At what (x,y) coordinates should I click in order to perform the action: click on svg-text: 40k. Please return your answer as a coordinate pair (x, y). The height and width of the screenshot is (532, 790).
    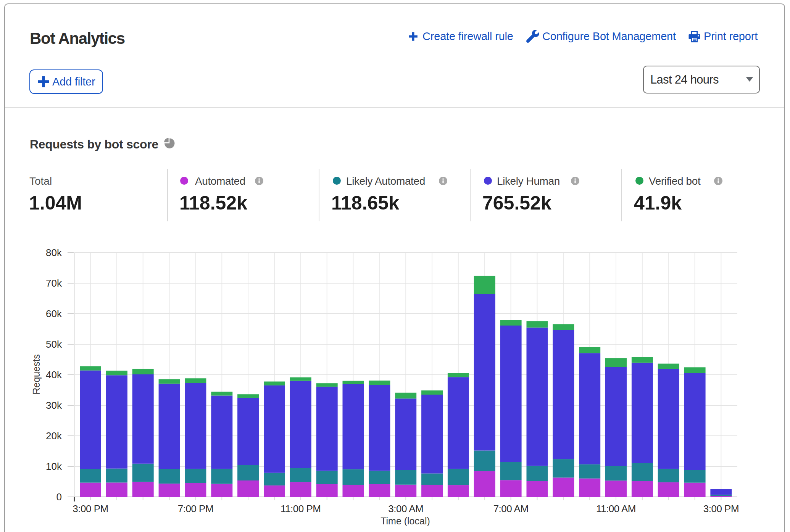
    Looking at the image, I should click on (54, 375).